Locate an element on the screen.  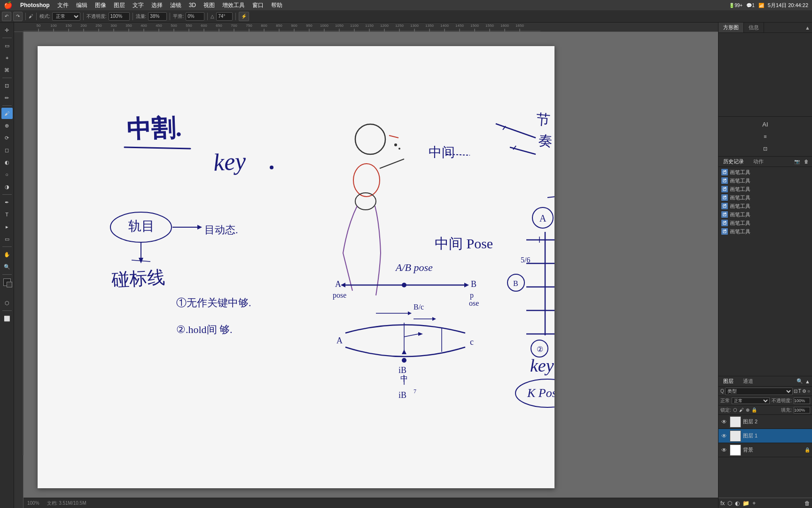
tab-actions: 动作 is located at coordinates (758, 162).